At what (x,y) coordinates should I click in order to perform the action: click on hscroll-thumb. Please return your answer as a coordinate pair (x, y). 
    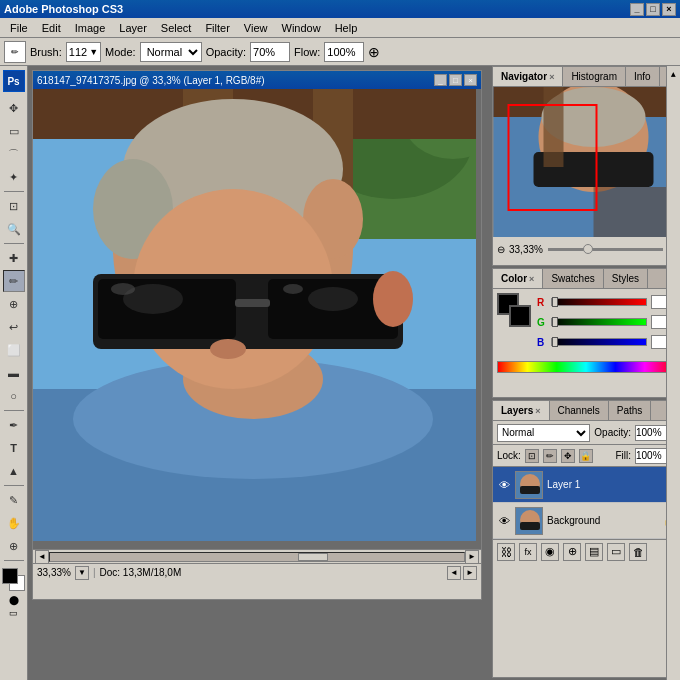
    Looking at the image, I should click on (313, 557).